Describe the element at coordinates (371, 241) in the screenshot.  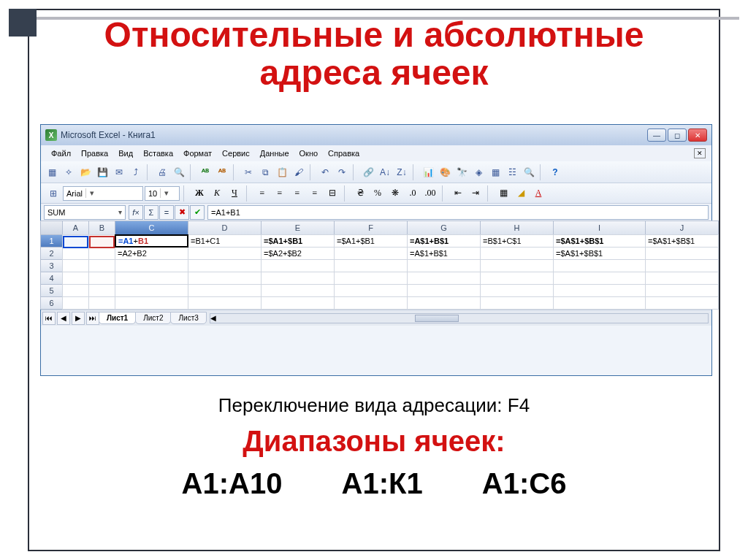
I see `cell-F1: =$A1+$B1` at that location.